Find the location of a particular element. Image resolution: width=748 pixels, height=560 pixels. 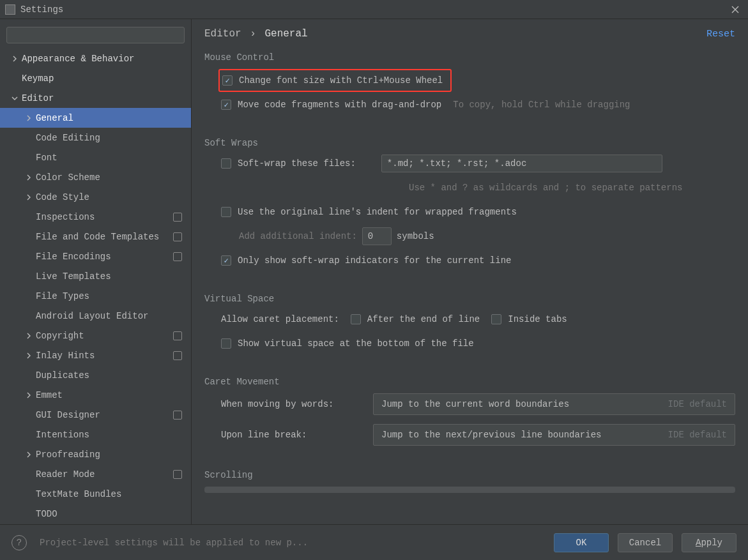

label-symbols: symbols is located at coordinates (415, 236).